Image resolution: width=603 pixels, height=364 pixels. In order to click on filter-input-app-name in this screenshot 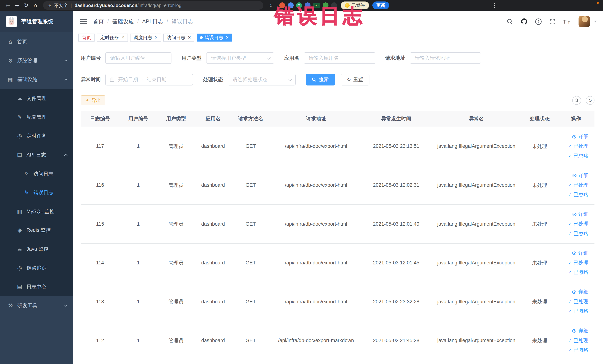, I will do `click(340, 58)`.